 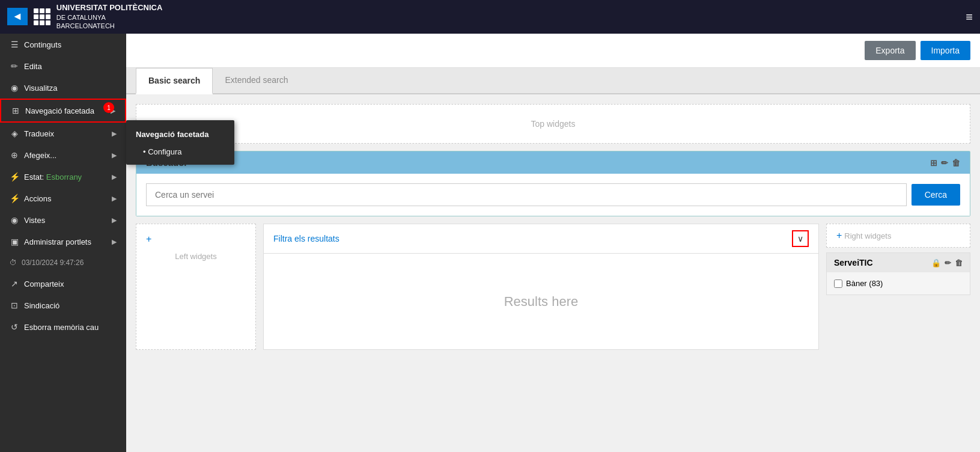 I want to click on buscador-widget: Buscador ⊞ ✏ 🗑 Cerca, so click(x=553, y=184).